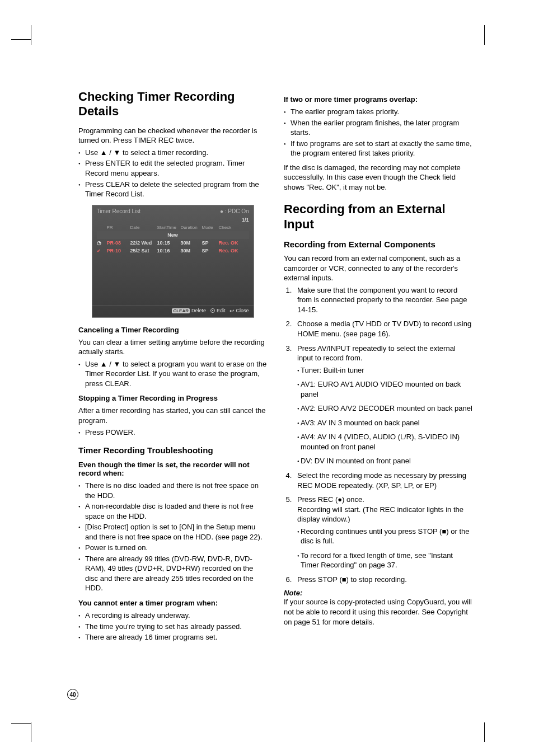 This screenshot has height=756, width=534. Describe the element at coordinates (213, 311) in the screenshot. I see `dot-icon` at that location.